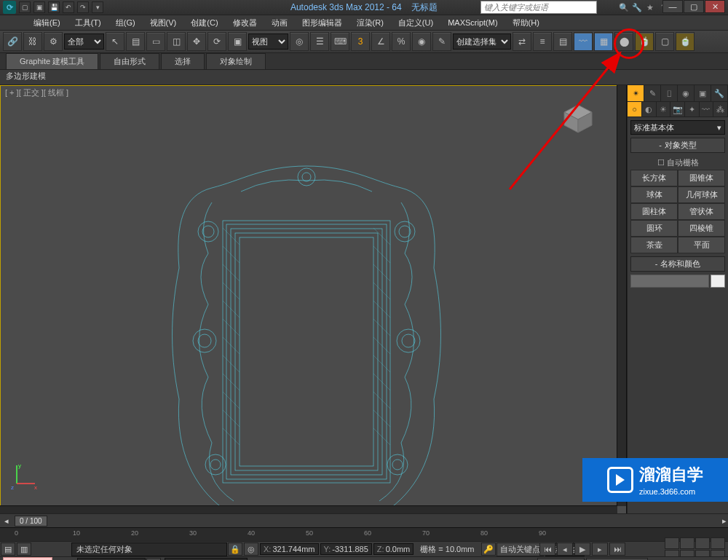 This screenshot has height=560, width=728. I want to click on auto-key-button: 自动关键点, so click(520, 549).